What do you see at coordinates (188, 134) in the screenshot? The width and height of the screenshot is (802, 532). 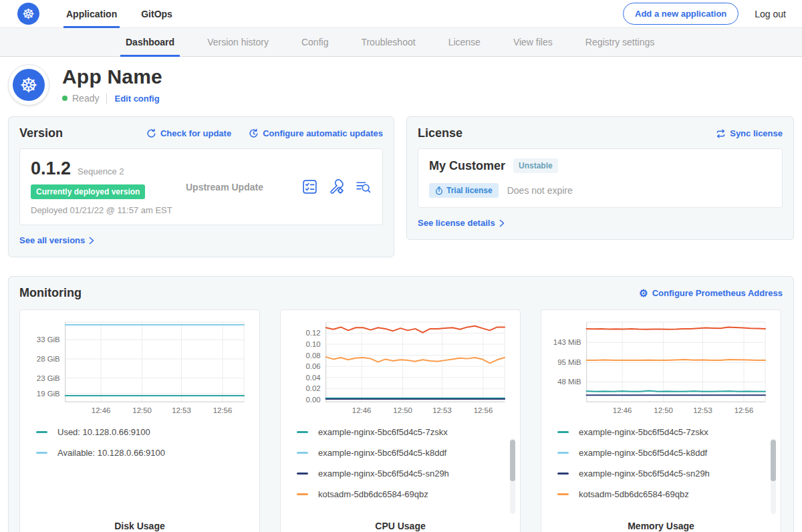 I see `check-for-update-link: Check for update` at bounding box center [188, 134].